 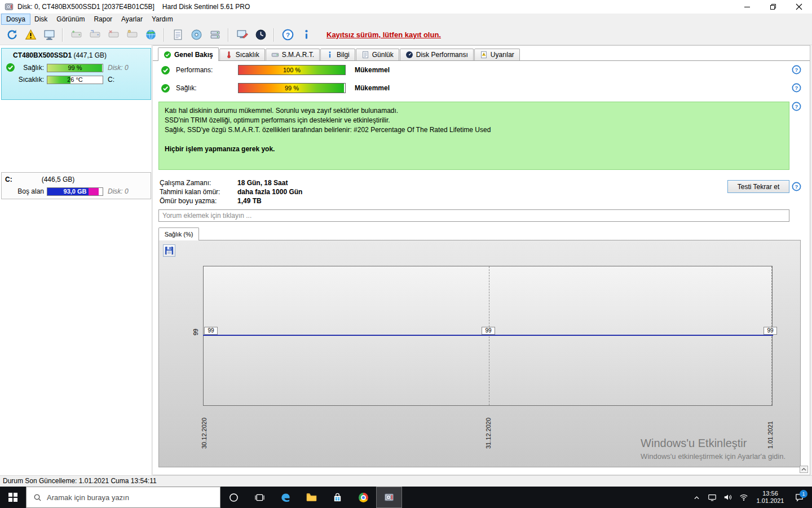 What do you see at coordinates (111, 80) in the screenshot?
I see `partition-letter: C:` at bounding box center [111, 80].